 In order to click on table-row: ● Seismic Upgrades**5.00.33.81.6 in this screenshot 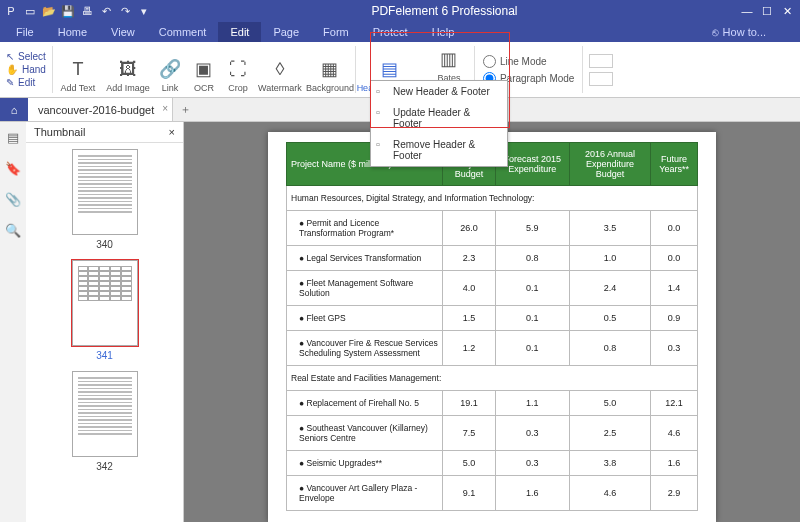, I will do `click(492, 464)`.